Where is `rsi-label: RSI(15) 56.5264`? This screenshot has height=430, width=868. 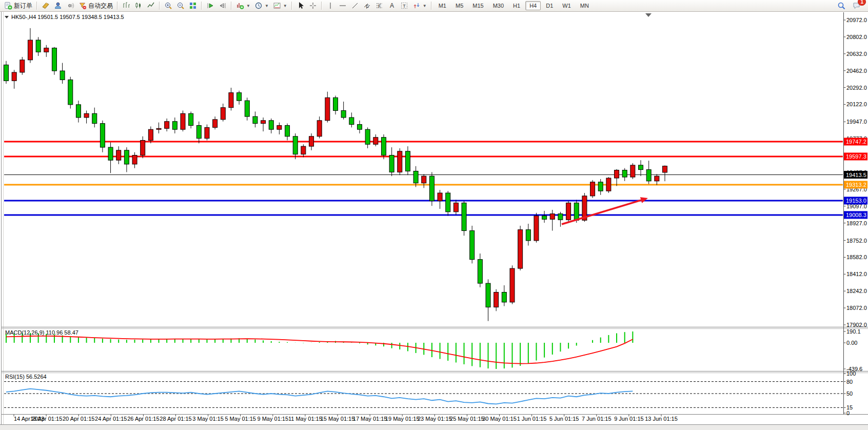 rsi-label: RSI(15) 56.5264 is located at coordinates (26, 377).